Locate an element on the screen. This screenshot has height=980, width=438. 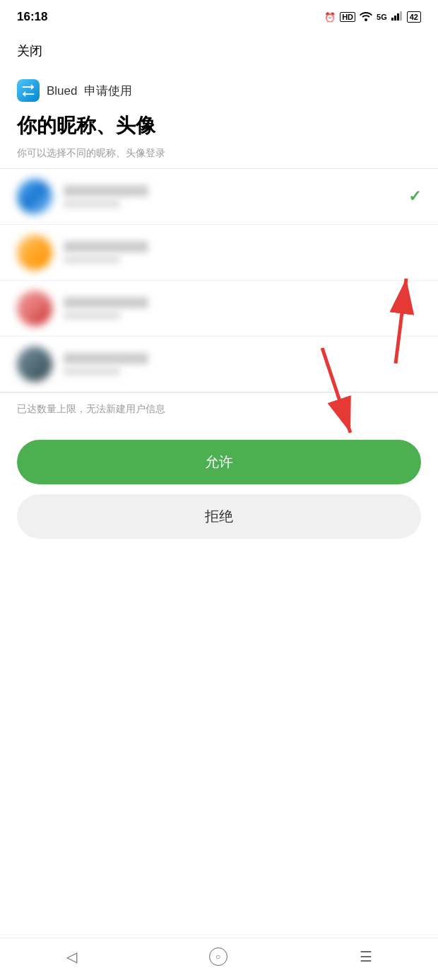
account-item-1: ✓ is located at coordinates (219, 197).